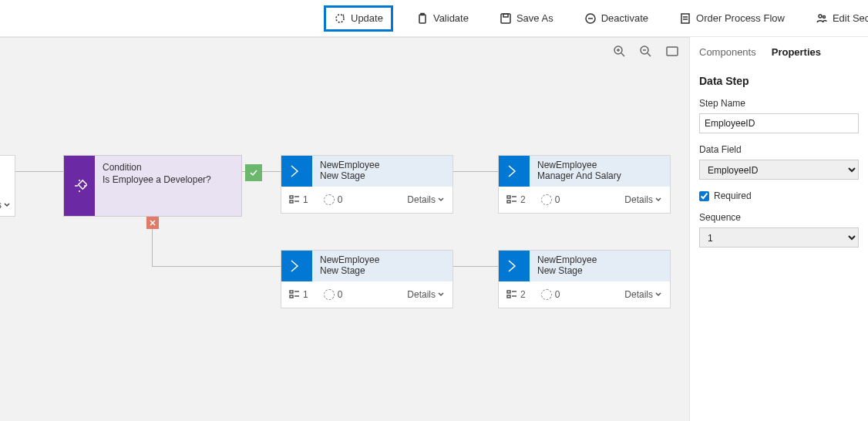  I want to click on data-field-select: EmployeeID, so click(779, 170).